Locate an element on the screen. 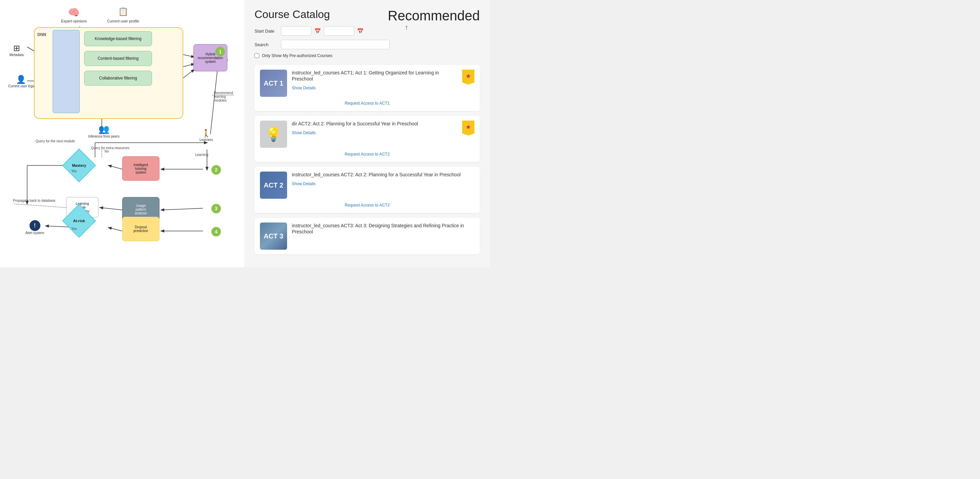  course-card-dir-act2: 💡 dir ACT2: Act 2: Planning for a Succes… is located at coordinates (367, 139).